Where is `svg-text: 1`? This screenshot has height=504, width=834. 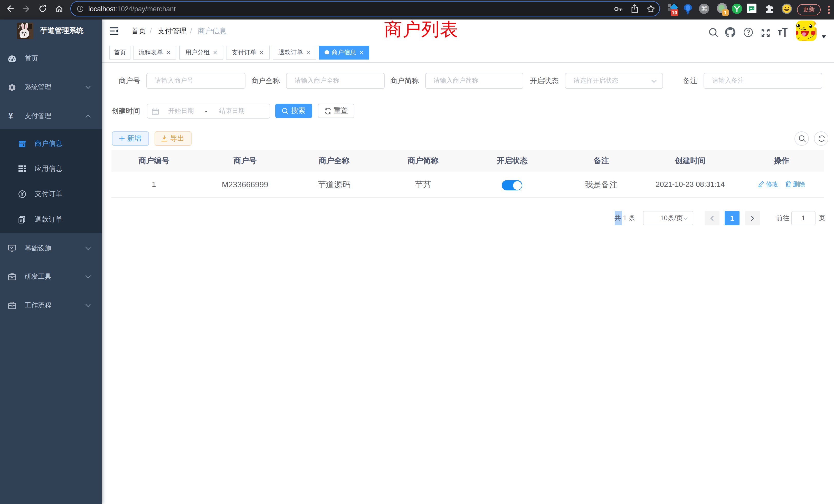
svg-text: 1 is located at coordinates (725, 13).